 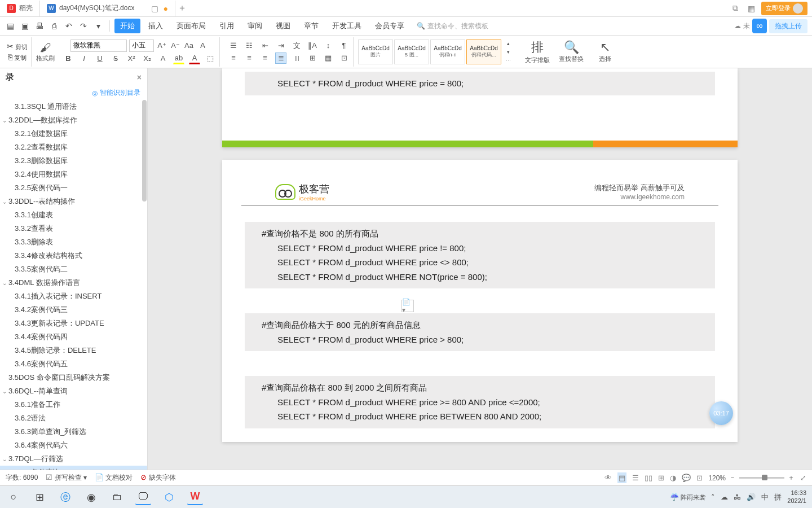 What do you see at coordinates (131, 59) in the screenshot?
I see `superscript-icon: X²` at bounding box center [131, 59].